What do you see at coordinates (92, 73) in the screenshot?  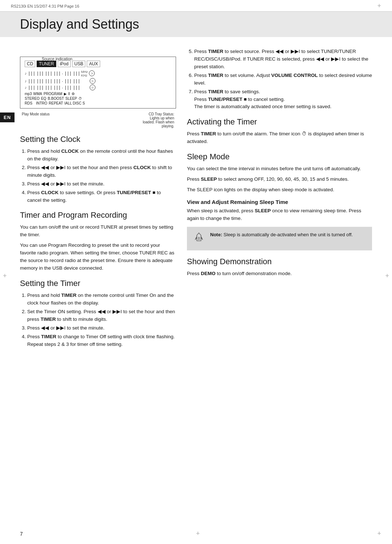 I see `circle-icon-1: ⊃` at bounding box center [92, 73].